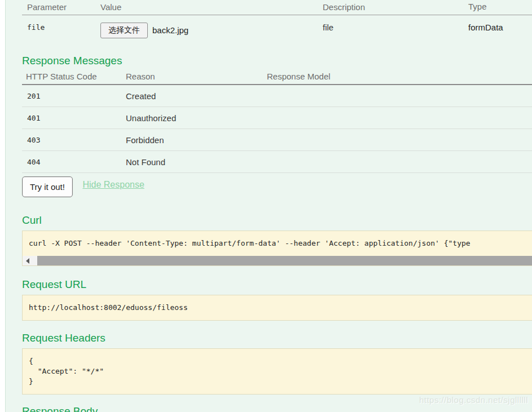  Describe the element at coordinates (277, 308) in the screenshot. I see `request-url-box: http://localhost:8002/eduoss/fileoss` at that location.